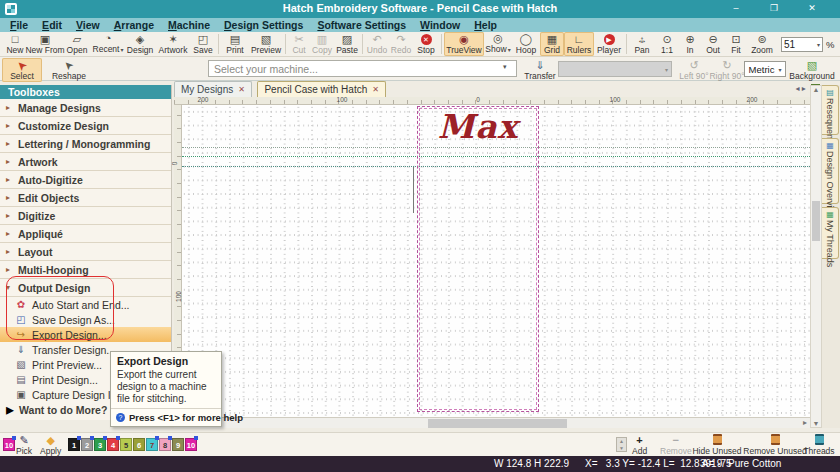 Image resolution: width=840 pixels, height=472 pixels. I want to click on toolbox-label: Artwork, so click(38, 162).